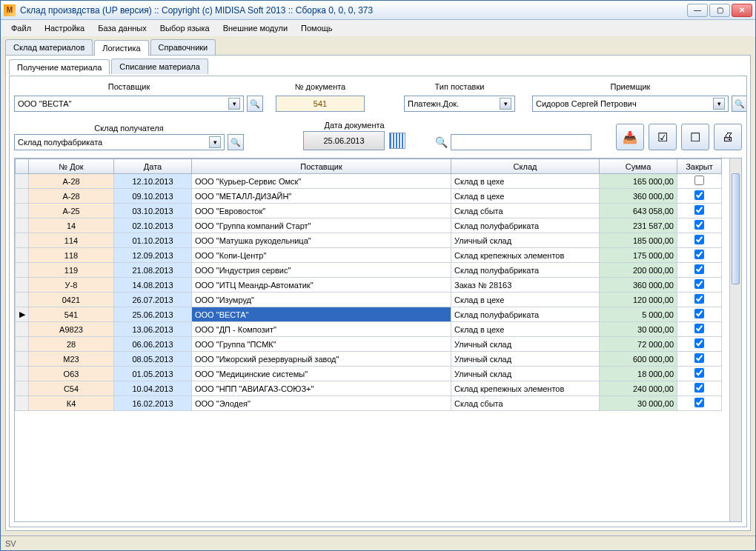  I want to click on main-tabs: Склад материаловЛогистикаСправочники, so click(378, 47).